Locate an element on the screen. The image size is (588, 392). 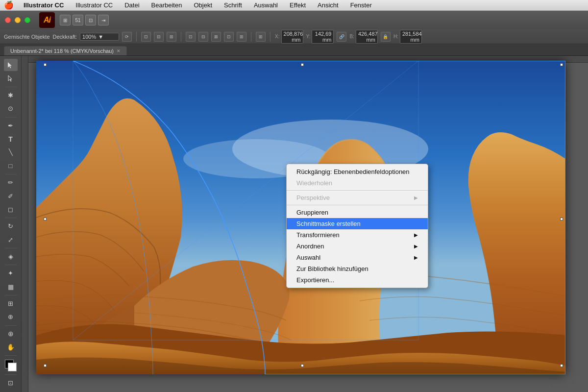
tool-eyedropper: ✦ is located at coordinates (11, 273).